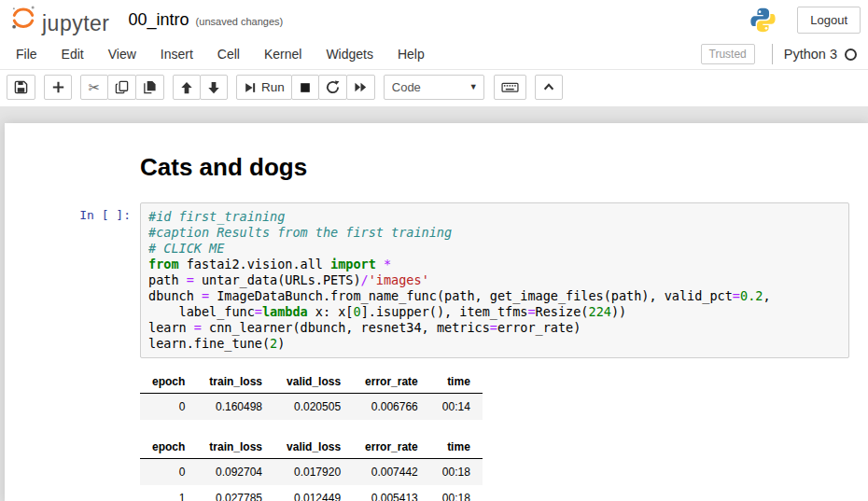  What do you see at coordinates (851, 54) in the screenshot?
I see `kernel-idle-indicator-icon` at bounding box center [851, 54].